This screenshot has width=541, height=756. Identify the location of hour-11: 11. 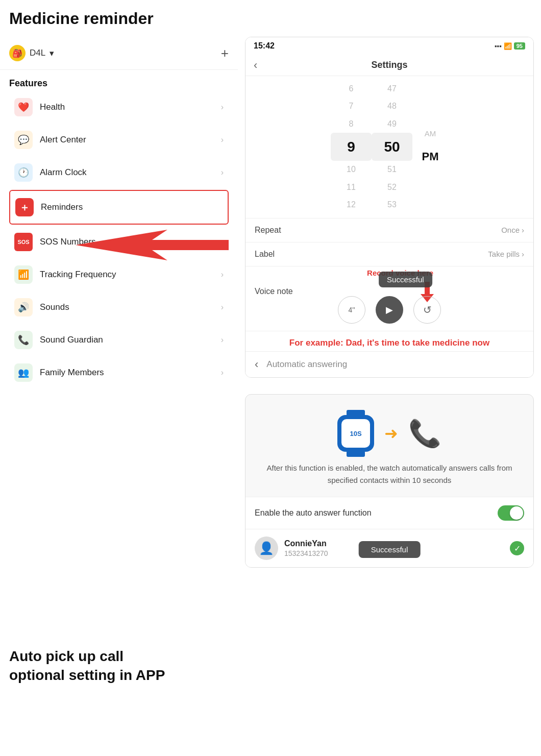
(351, 187).